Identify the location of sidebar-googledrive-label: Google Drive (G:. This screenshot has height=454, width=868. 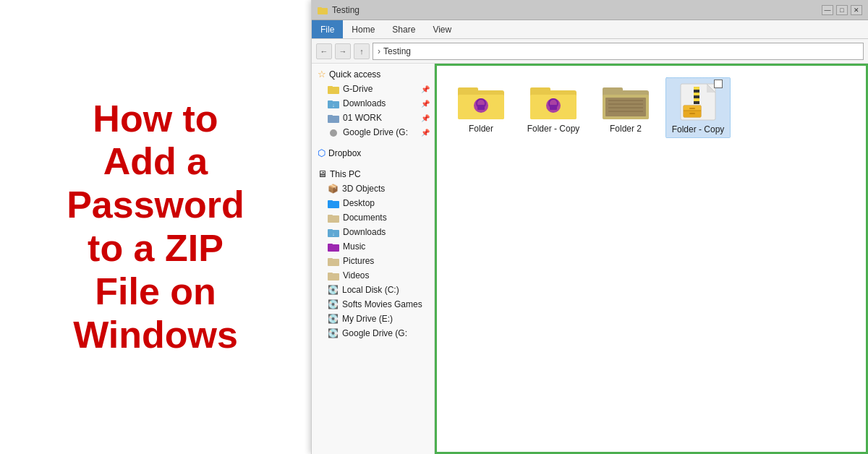
(375, 132).